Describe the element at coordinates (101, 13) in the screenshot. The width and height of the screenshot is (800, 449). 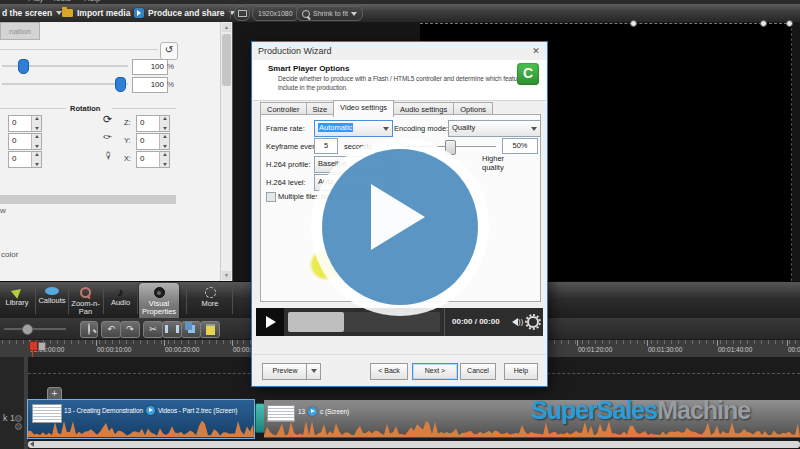
I see `import-media-button: Import media` at that location.